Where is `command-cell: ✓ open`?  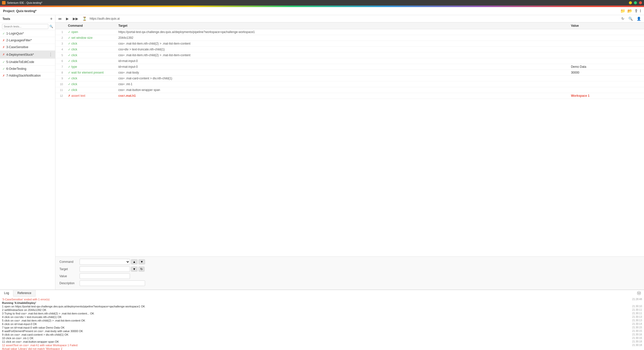
command-cell: ✓ open is located at coordinates (91, 32).